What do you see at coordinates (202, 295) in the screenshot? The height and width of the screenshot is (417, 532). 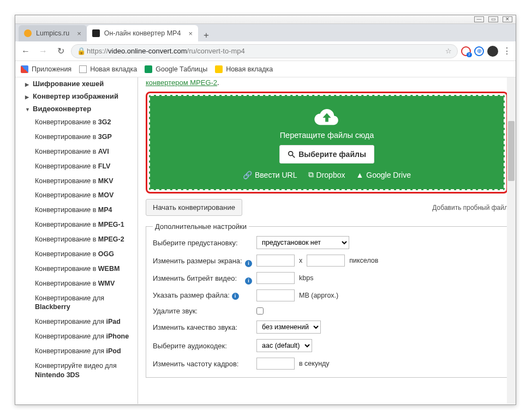 I see `filesize-label: Указать размер файла: i` at bounding box center [202, 295].